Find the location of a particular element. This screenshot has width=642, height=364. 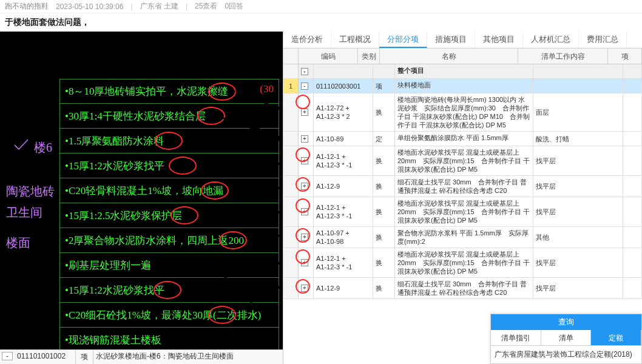

row-number: 1 is located at coordinates (291, 86).